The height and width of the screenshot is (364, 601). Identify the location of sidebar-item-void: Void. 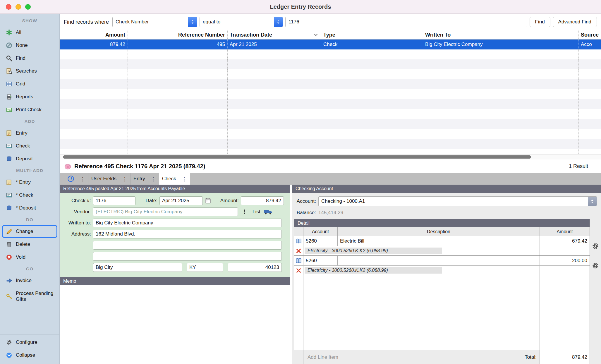
(30, 257).